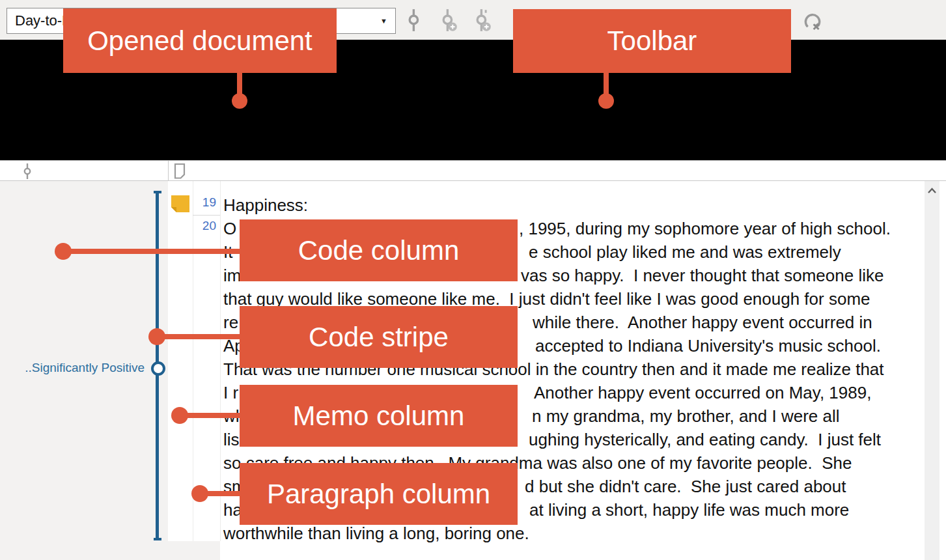  I want to click on connector-dot-toolbar, so click(606, 101).